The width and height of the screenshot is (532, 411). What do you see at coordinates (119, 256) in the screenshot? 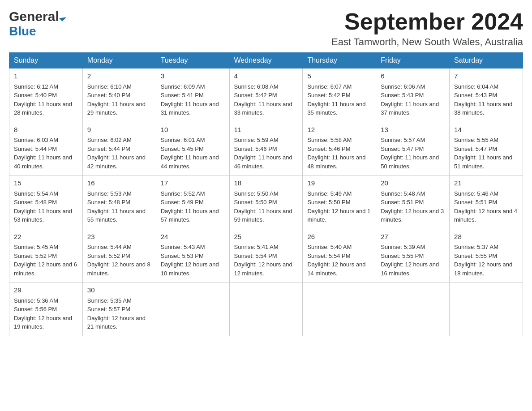
I see `calendar-cell: 23Sunrise: 5:44 AMSunset: 5:52 PMDayligh…` at bounding box center [119, 256].